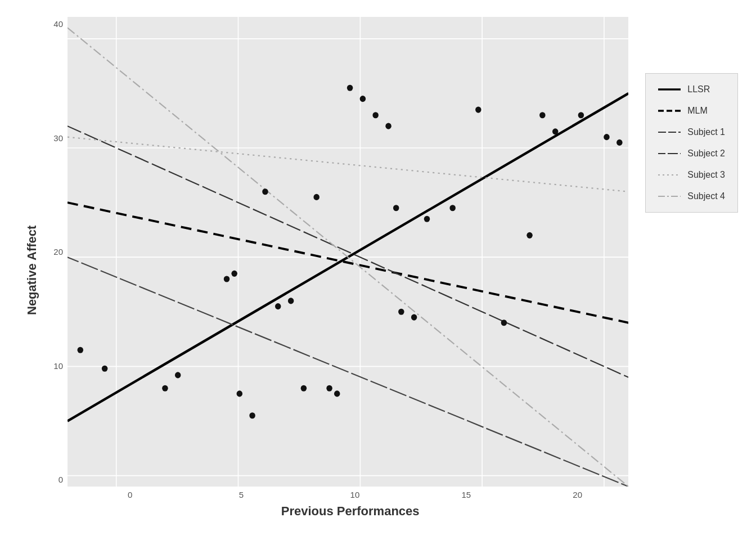 The image size is (756, 540). I want to click on legend-item-subject3: Subject 3, so click(692, 175).